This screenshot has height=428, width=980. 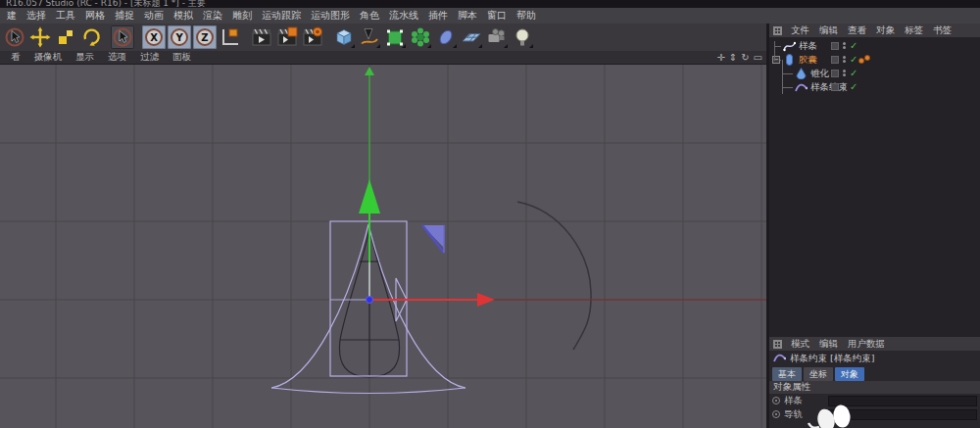 What do you see at coordinates (874, 215) in the screenshot?
I see `object-manager-empty-area` at bounding box center [874, 215].